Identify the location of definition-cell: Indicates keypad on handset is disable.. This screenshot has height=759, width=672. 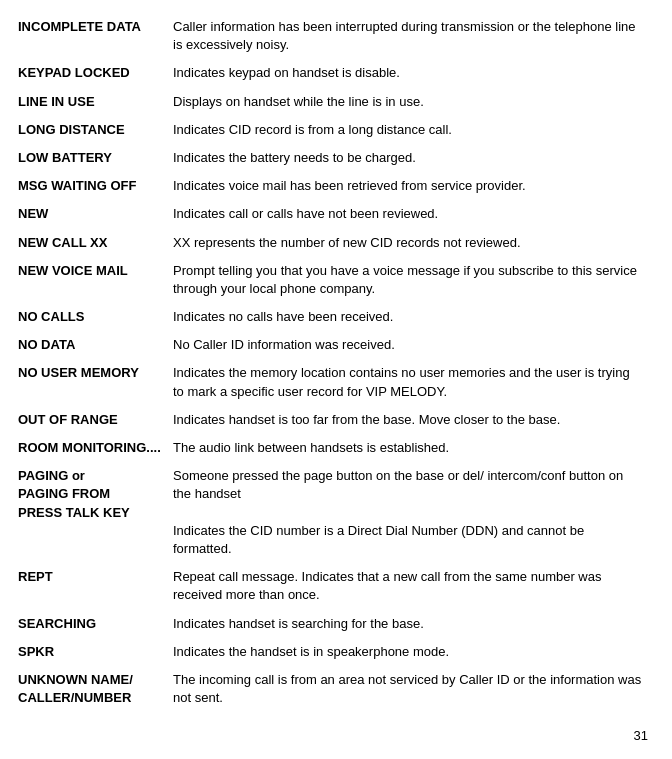
(408, 73).